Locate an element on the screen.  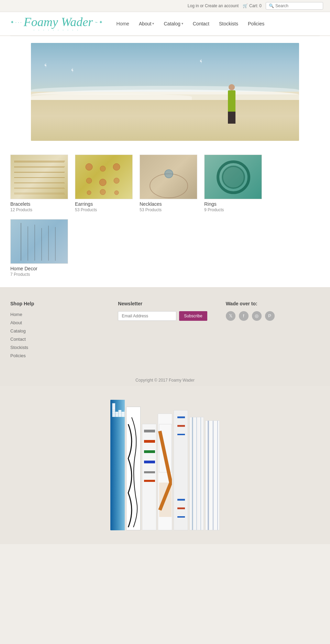
hero-image is located at coordinates (165, 92).